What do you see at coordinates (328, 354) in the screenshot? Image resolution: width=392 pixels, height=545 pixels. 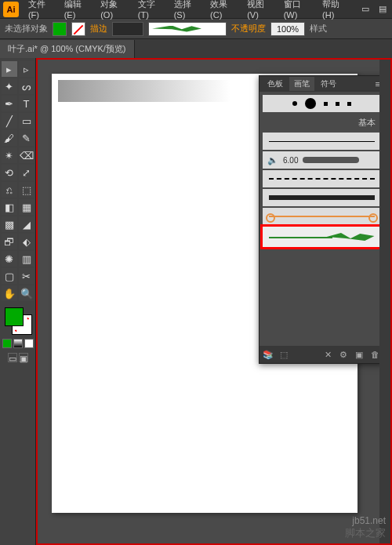 I see `remove-stroke-icon: ✕` at bounding box center [328, 354].